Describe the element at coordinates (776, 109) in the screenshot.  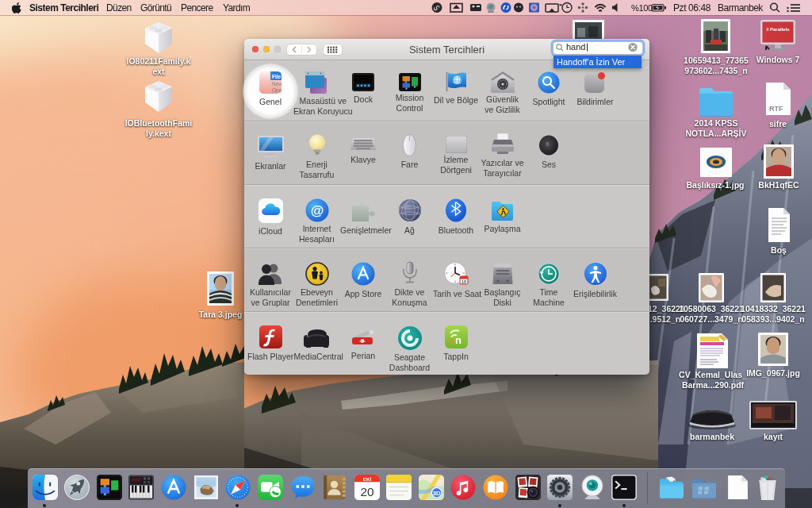
I see `svg-text: RTF` at that location.